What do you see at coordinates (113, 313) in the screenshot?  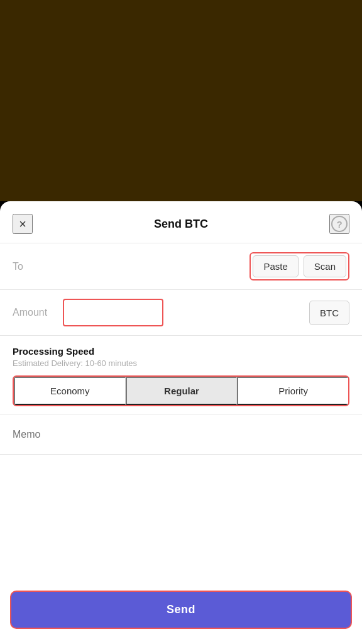 I see `amount-input` at bounding box center [113, 313].